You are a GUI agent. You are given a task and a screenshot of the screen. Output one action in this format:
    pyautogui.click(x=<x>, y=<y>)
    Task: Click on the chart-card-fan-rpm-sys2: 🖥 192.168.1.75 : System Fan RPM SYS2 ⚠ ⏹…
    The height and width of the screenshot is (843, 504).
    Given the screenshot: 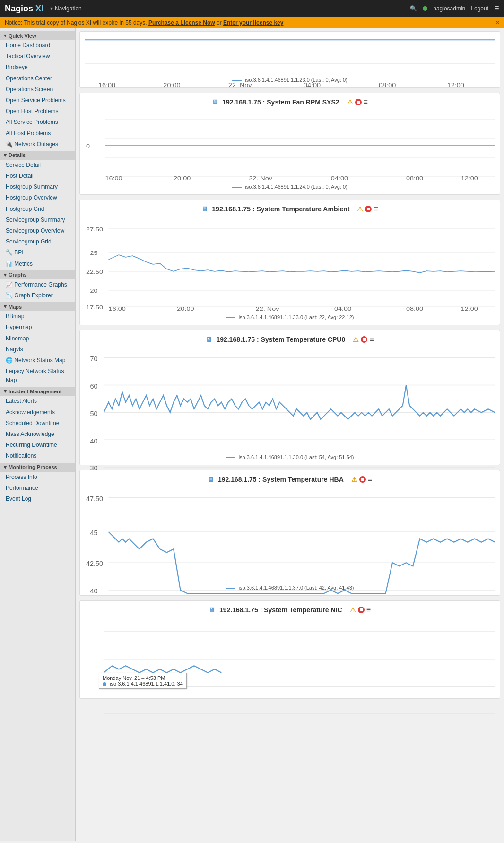 What is the action you would take?
    pyautogui.click(x=290, y=144)
    